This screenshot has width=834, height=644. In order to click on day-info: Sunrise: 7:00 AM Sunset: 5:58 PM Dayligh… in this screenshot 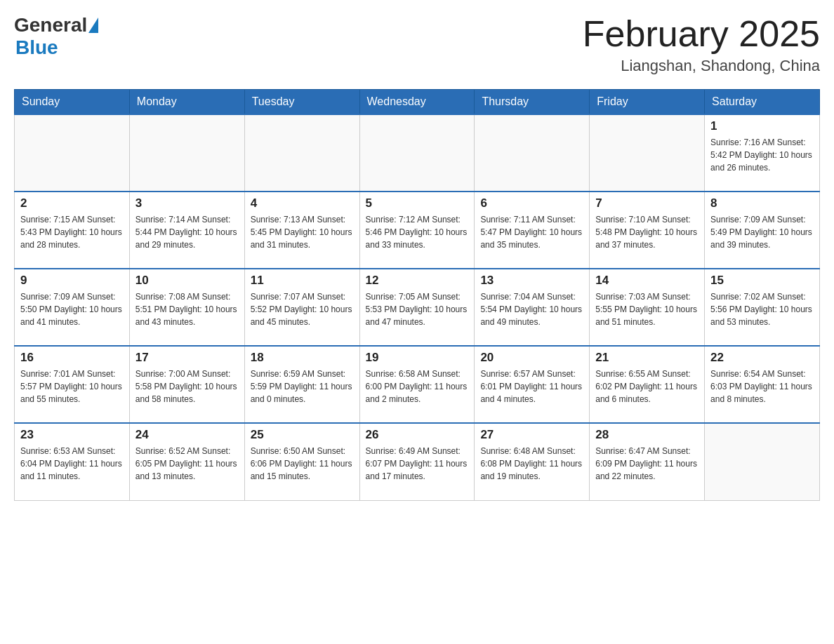, I will do `click(187, 387)`.